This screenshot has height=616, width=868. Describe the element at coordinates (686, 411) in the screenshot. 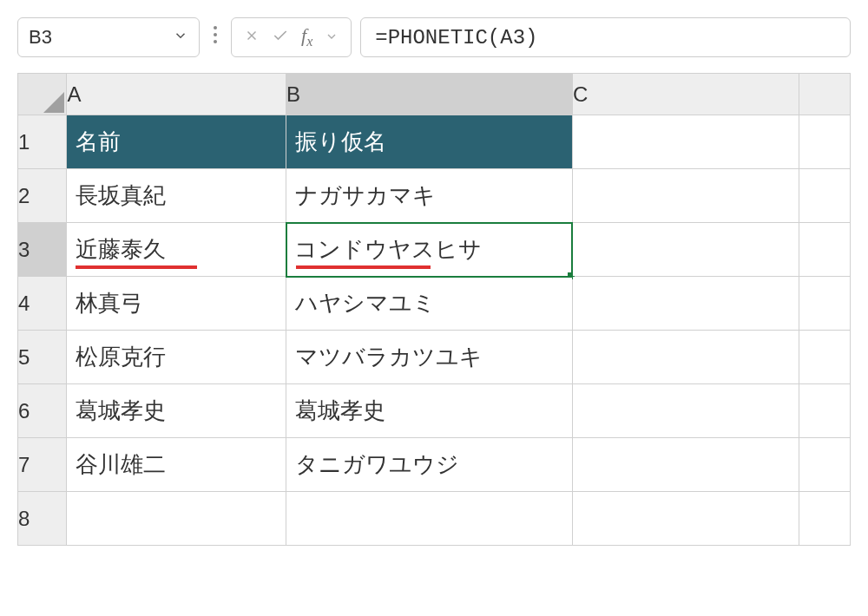

I see `cell-c6` at that location.